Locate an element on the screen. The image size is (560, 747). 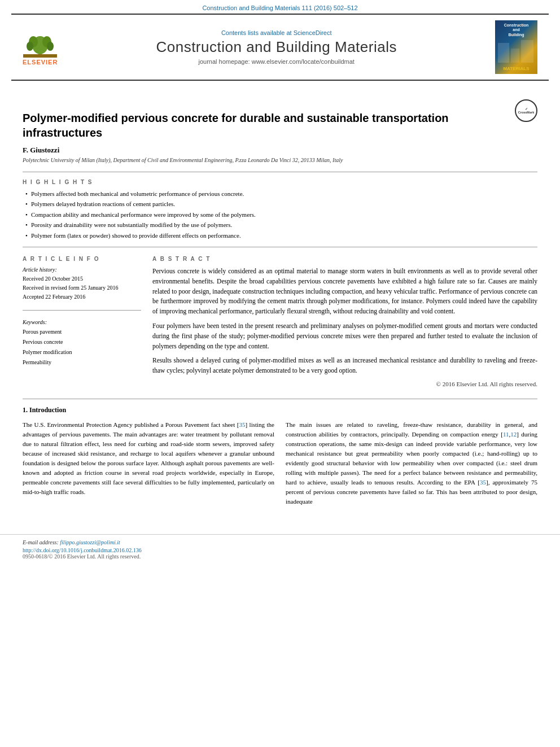
crossmark-badge: ✓ CrossMark is located at coordinates (526, 111).